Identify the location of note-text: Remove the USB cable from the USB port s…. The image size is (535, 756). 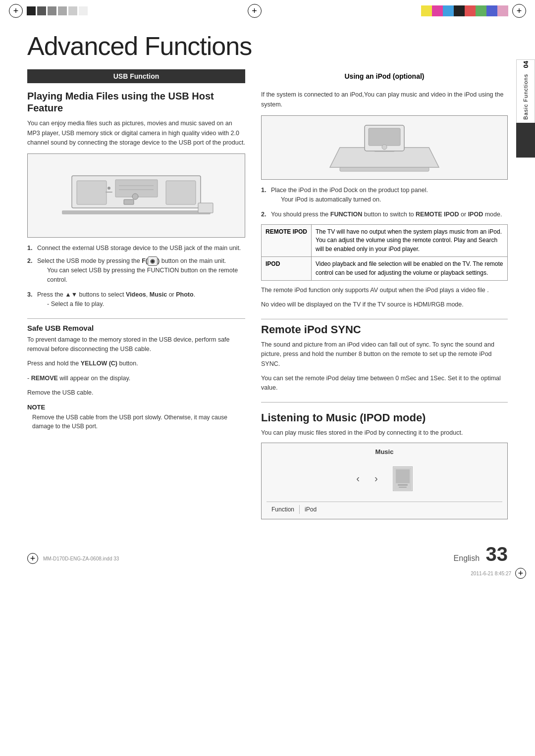
(139, 422).